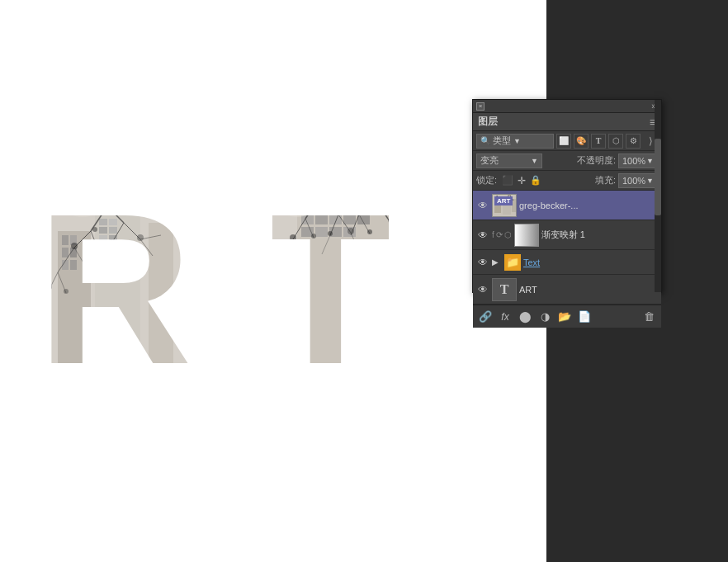 The image size is (728, 562). What do you see at coordinates (589, 290) in the screenshot?
I see `layer-name-4: ART` at bounding box center [589, 290].